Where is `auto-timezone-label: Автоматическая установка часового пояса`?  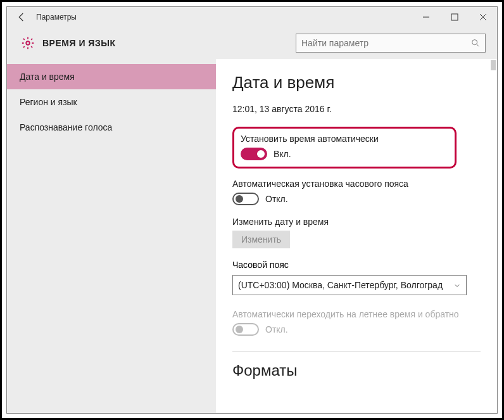 auto-timezone-label: Автоматическая установка часового пояса is located at coordinates (356, 184).